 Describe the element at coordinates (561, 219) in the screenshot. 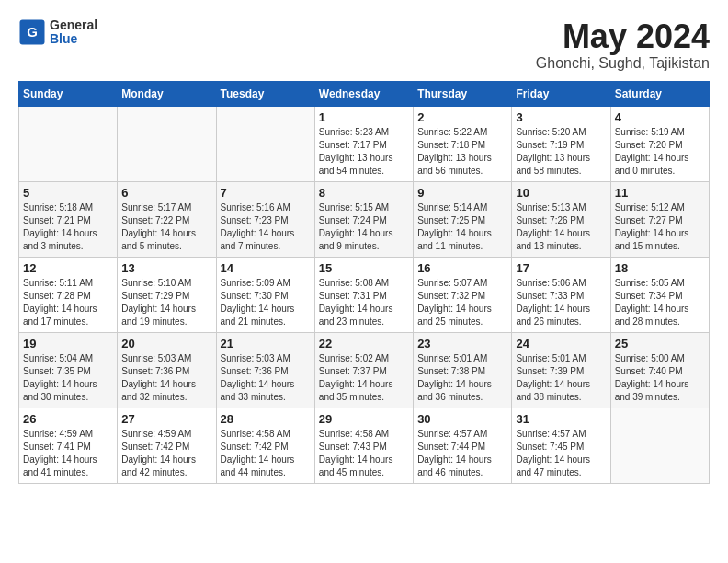

I see `calendar-cell: 10Sunrise: 5:13 AM Sunset: 7:26 PM Dayli…` at that location.